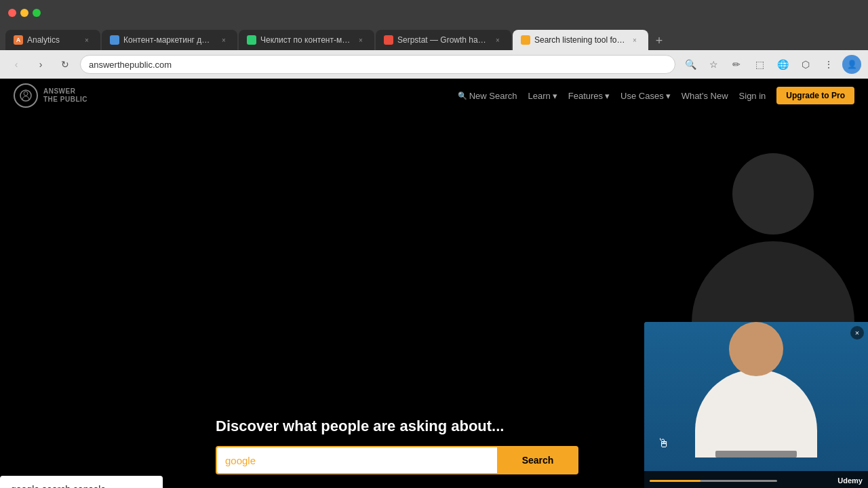  What do you see at coordinates (690, 64) in the screenshot?
I see `search-icon: 🔍` at bounding box center [690, 64].